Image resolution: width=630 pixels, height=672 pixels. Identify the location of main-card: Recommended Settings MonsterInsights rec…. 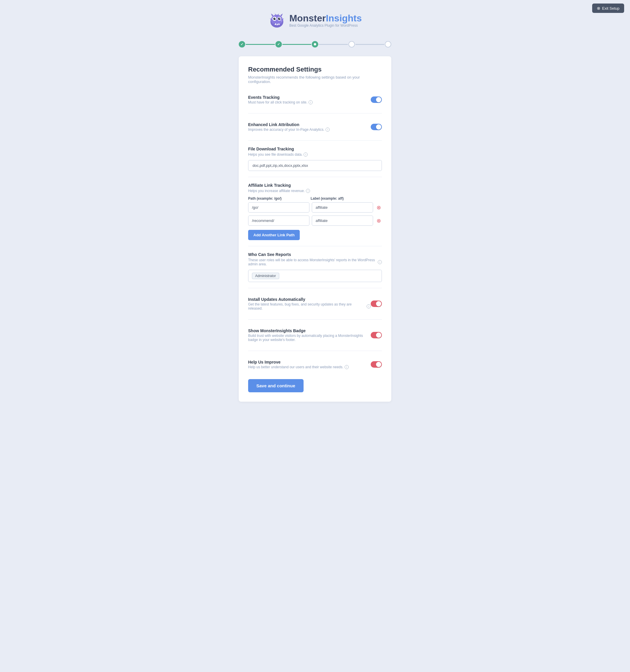
(315, 229).